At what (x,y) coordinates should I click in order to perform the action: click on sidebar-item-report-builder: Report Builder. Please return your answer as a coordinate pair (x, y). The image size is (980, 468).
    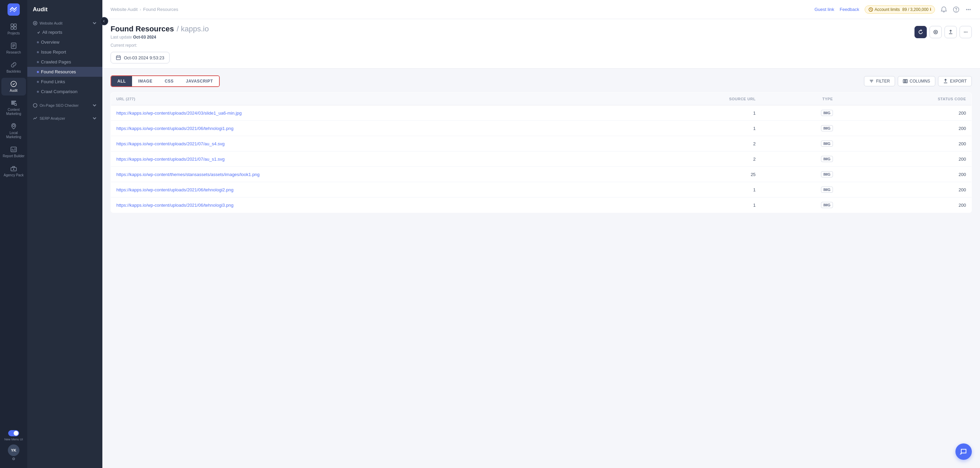
    Looking at the image, I should click on (14, 152).